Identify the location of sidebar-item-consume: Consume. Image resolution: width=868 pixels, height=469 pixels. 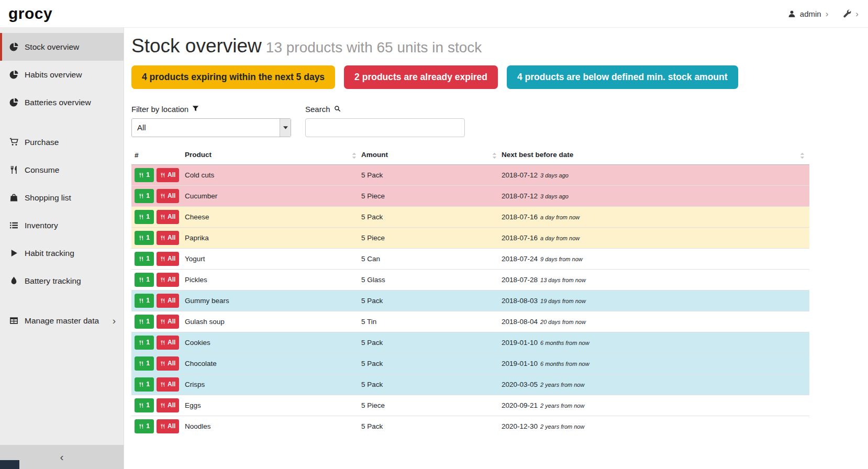
(62, 170).